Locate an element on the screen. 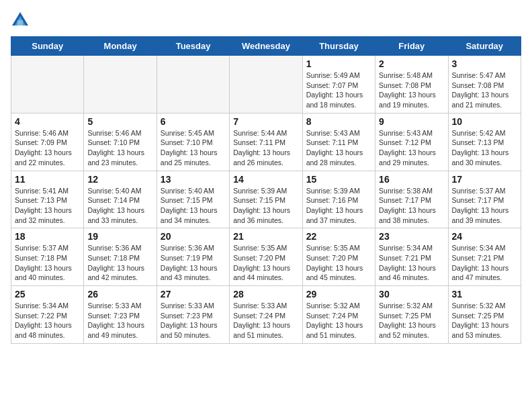 The height and width of the screenshot is (411, 532). calendar-header-tuesday: Tuesday is located at coordinates (193, 46).